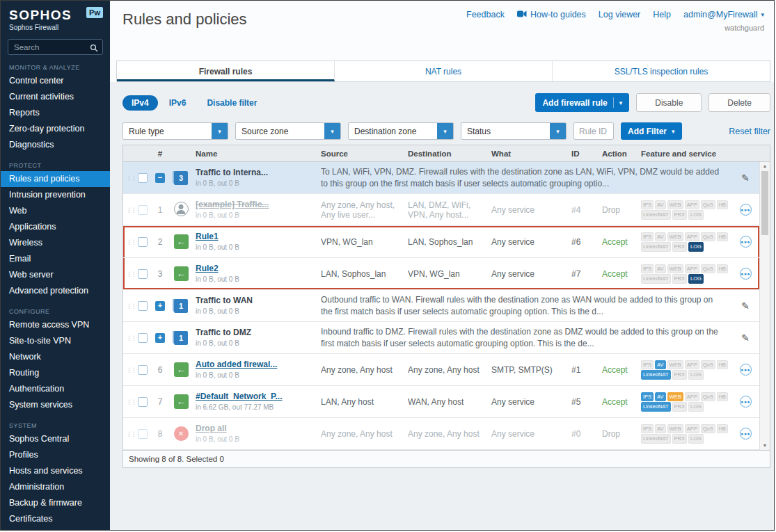  What do you see at coordinates (764, 306) in the screenshot?
I see `scrollbar: ▲ ▼` at bounding box center [764, 306].